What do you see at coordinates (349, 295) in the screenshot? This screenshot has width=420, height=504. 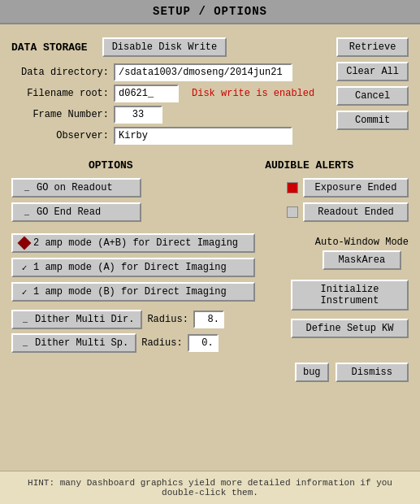 I see `initialize-instrument-button: Initialize Instrument` at bounding box center [349, 295].